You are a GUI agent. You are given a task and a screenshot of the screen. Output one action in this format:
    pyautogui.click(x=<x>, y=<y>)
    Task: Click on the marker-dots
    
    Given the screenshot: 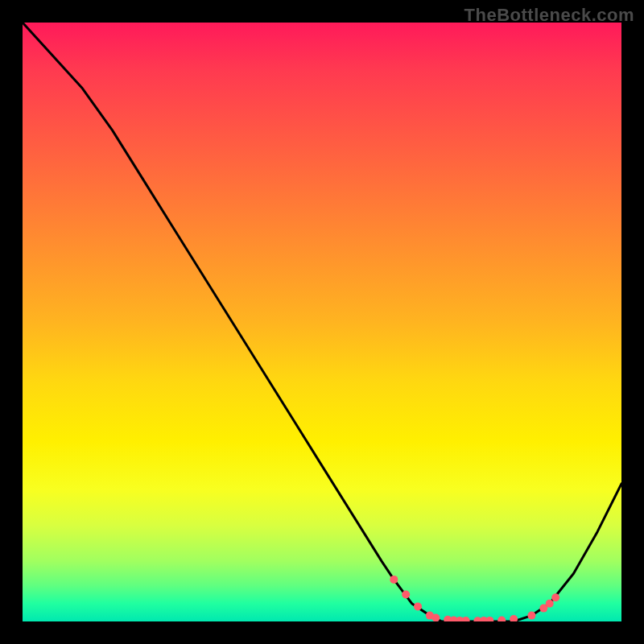 What is the action you would take?
    pyautogui.click(x=475, y=599)
    